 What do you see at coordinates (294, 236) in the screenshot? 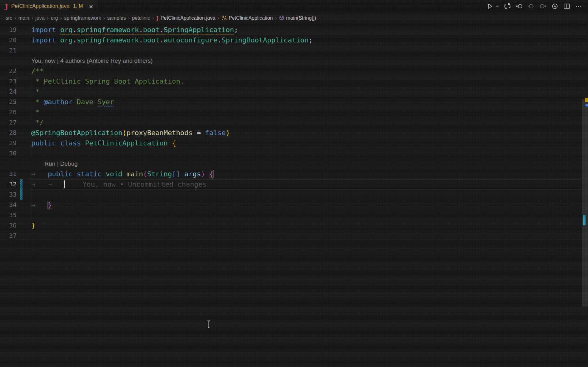
I see `code-line-37: 37` at bounding box center [294, 236].